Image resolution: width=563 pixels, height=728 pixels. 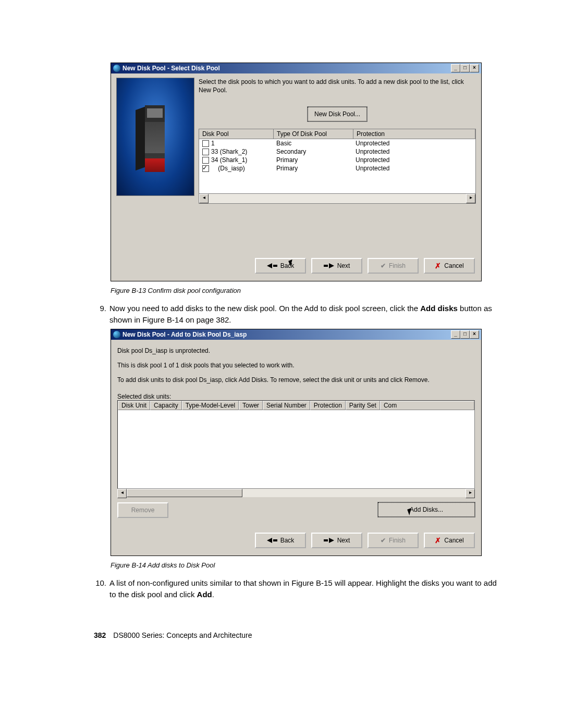 What do you see at coordinates (166, 405) in the screenshot?
I see `col-capacity: Capacity` at bounding box center [166, 405].